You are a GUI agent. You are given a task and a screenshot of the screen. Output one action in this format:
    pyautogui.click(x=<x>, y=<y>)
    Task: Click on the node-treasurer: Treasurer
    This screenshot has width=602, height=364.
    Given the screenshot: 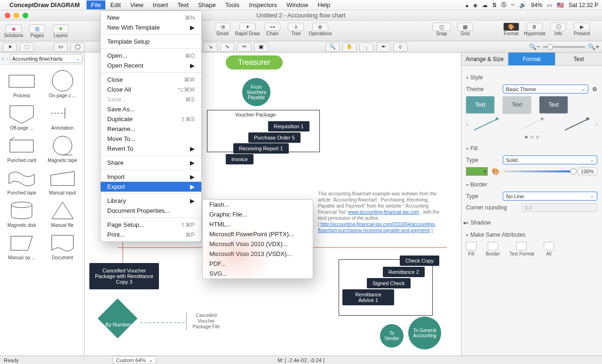 What is the action you would take?
    pyautogui.click(x=254, y=62)
    